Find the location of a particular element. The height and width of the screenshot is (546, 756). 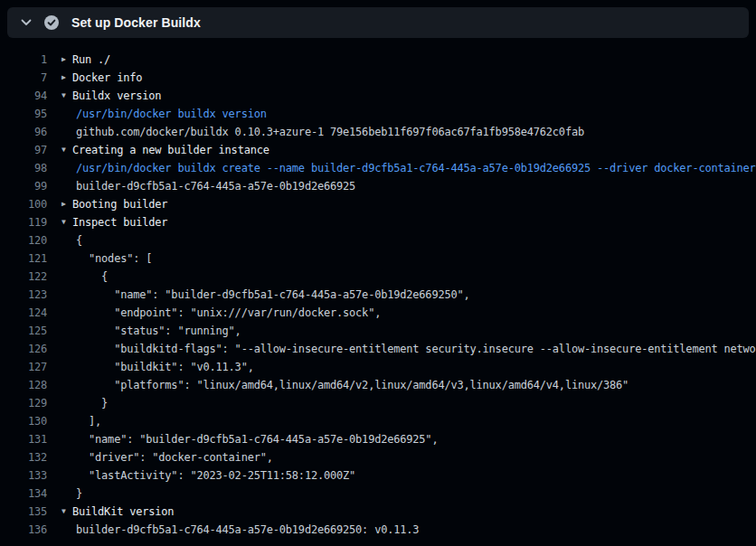

log-line: 119▼Inspect builder is located at coordinates (378, 222).